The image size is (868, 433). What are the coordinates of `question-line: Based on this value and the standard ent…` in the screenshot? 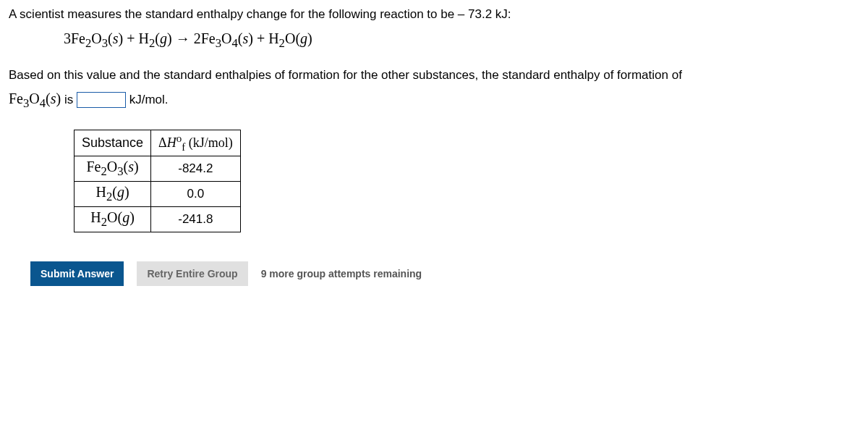 It's located at (434, 90).